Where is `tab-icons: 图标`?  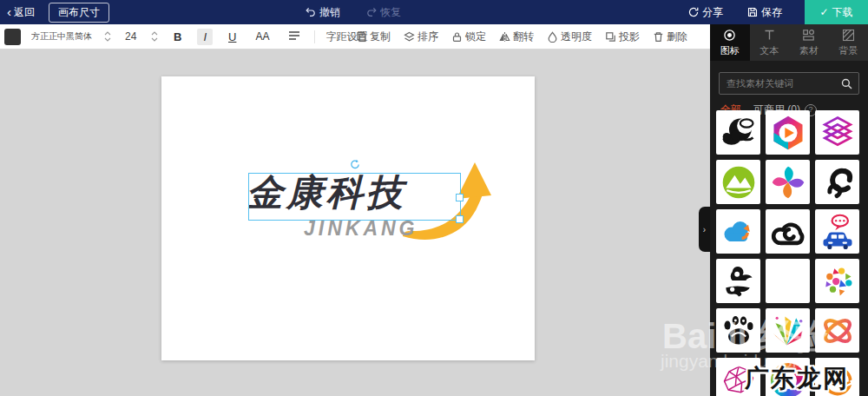 tab-icons: 图标 is located at coordinates (730, 43).